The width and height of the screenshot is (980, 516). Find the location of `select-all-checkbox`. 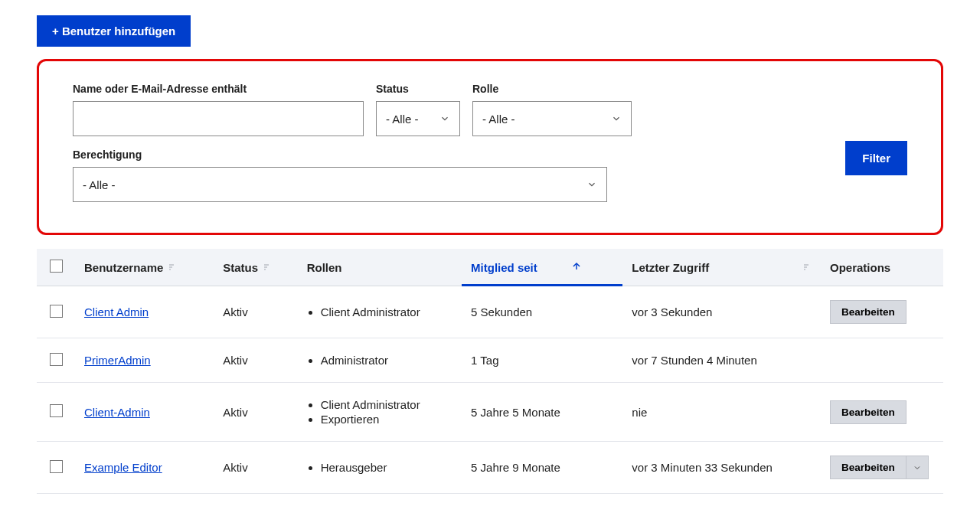

select-all-checkbox is located at coordinates (57, 266).